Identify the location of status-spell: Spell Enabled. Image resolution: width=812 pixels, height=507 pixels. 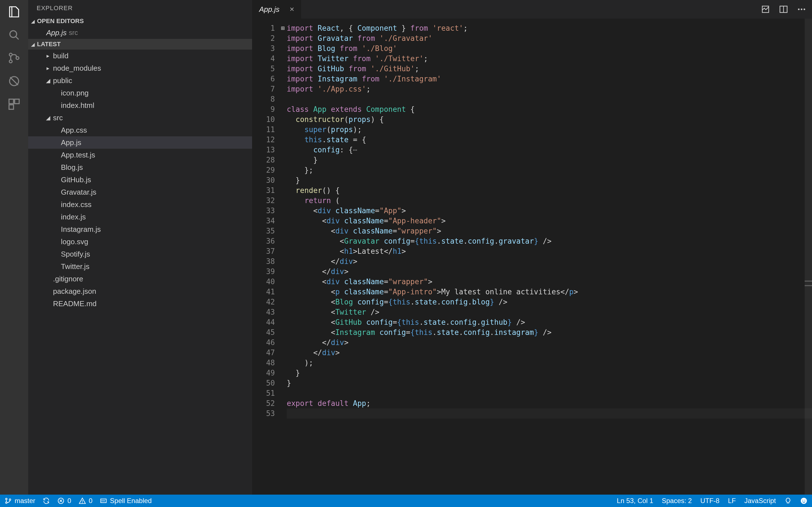
(125, 501).